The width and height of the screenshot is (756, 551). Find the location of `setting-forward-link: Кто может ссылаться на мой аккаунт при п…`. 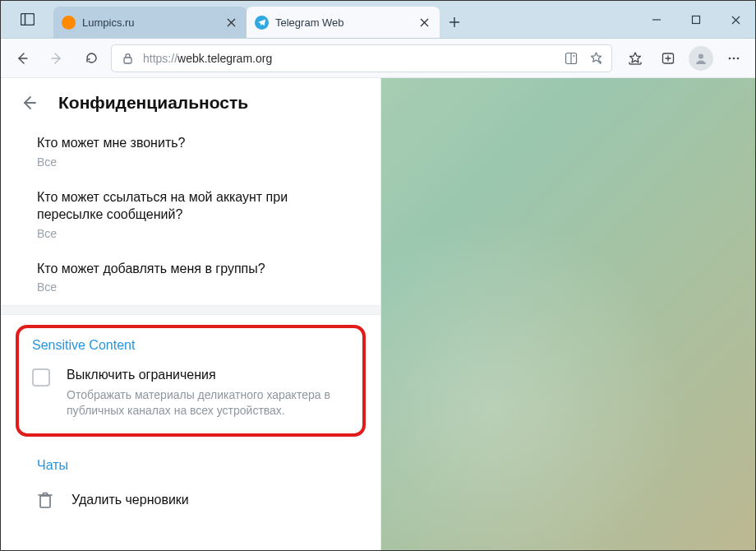

setting-forward-link: Кто может ссылаться на мой аккаунт при п… is located at coordinates (191, 215).